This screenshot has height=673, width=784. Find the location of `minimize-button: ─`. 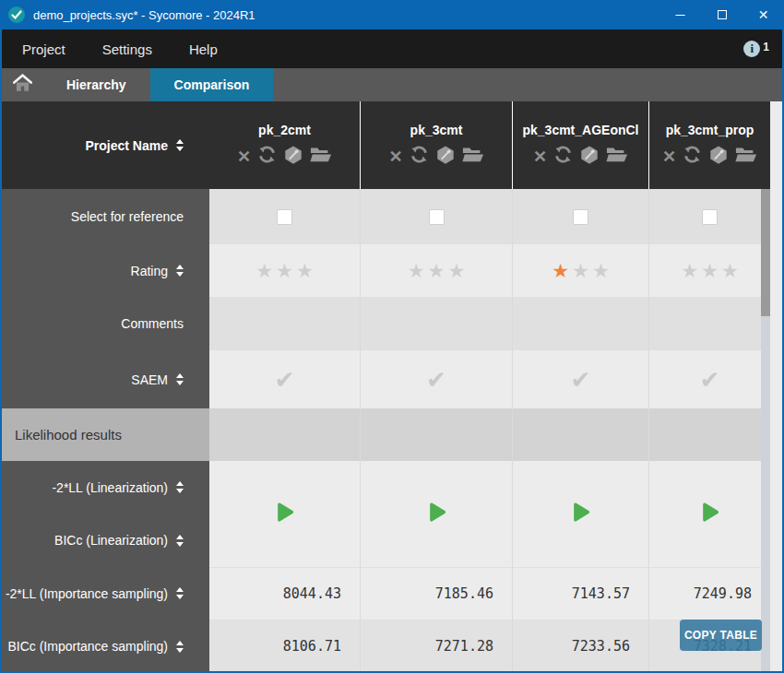

minimize-button: ─ is located at coordinates (681, 15).